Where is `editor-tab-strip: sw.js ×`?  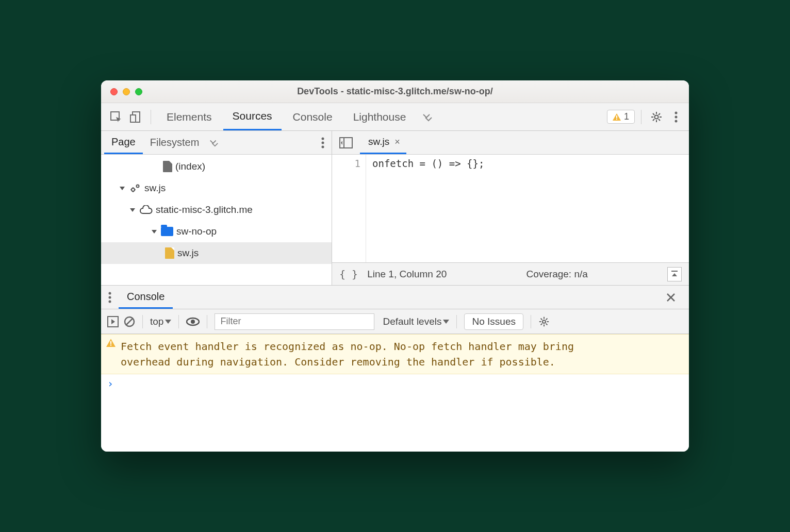
editor-tab-strip: sw.js × is located at coordinates (511, 143).